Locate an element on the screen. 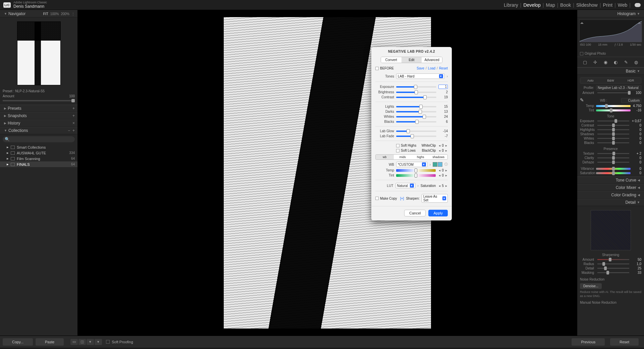 The height and width of the screenshot is (349, 644). nlp-lights-slider is located at coordinates (416, 107).